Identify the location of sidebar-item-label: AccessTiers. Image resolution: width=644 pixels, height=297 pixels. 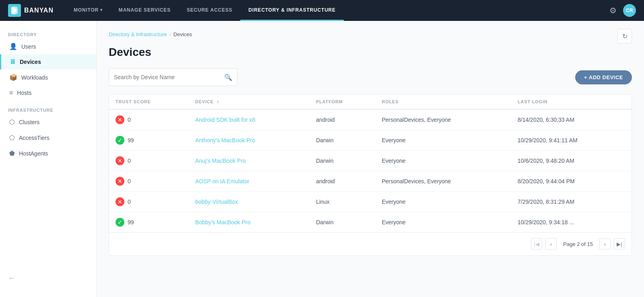
(34, 138).